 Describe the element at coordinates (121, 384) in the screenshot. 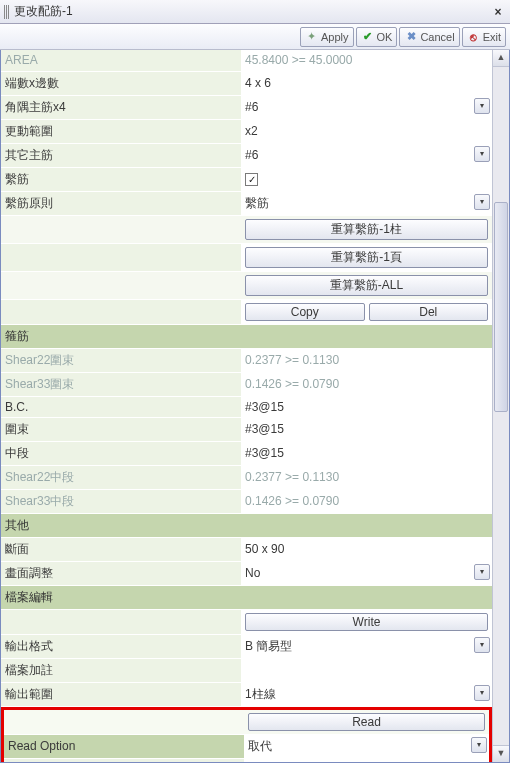

I see `row-shear33-label: Shear33圍束` at that location.